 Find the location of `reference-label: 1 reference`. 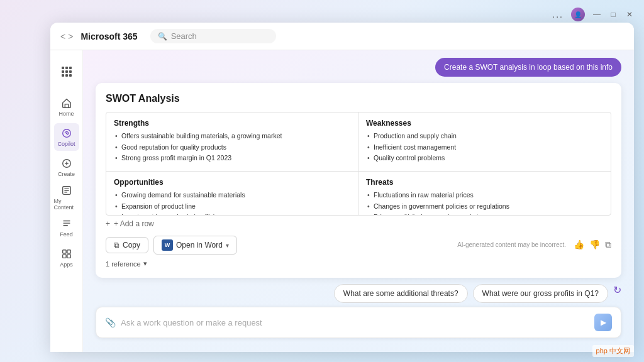

reference-label: 1 reference is located at coordinates (123, 264).